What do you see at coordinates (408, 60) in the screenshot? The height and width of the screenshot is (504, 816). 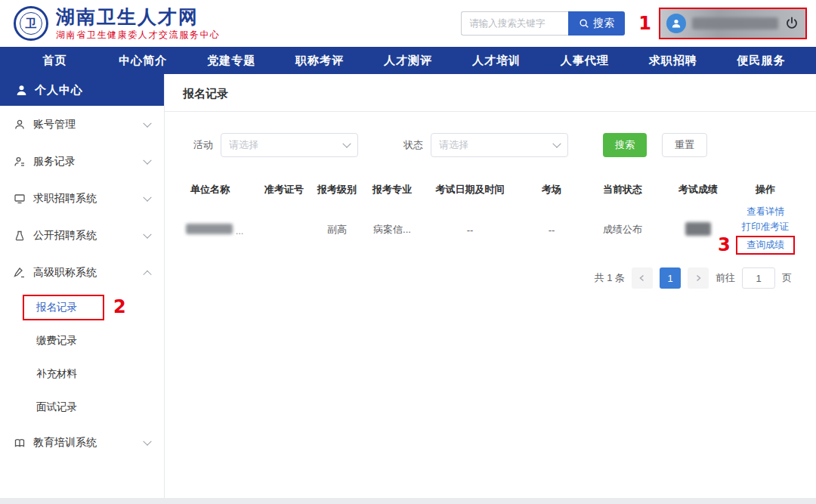 I see `nav-item-talent-test: 人才测评` at bounding box center [408, 60].